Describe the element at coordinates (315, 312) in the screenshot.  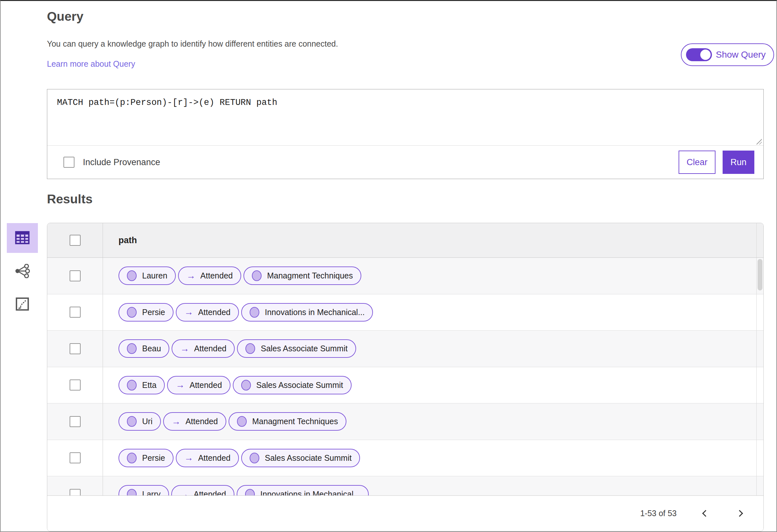
I see `target-node-label: Innovations in Mechanical...` at that location.